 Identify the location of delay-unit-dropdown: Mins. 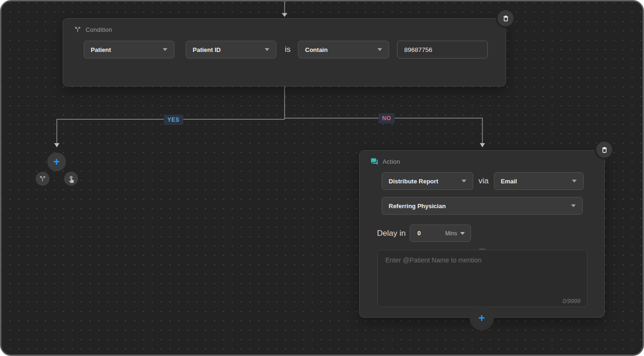
(455, 233).